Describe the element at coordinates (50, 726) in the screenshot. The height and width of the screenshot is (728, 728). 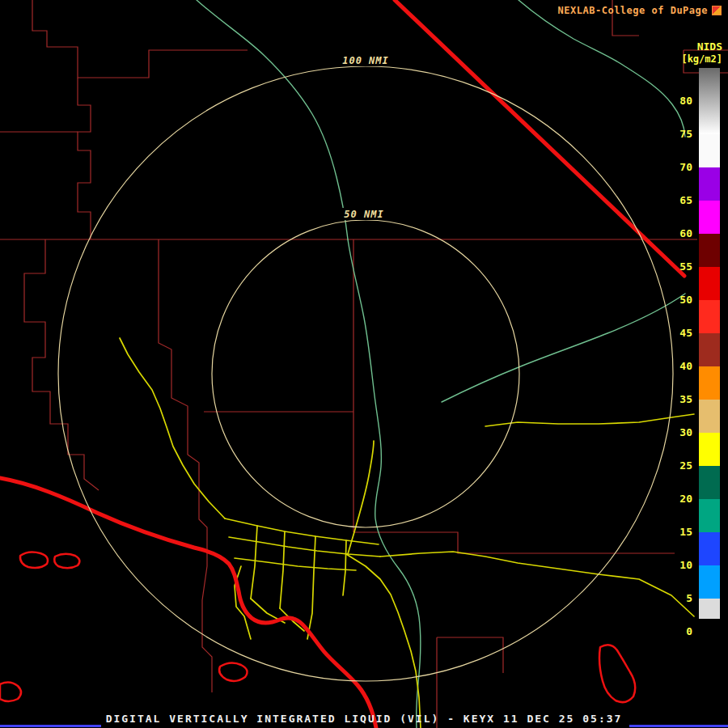
I see `bottom-bar-left` at that location.